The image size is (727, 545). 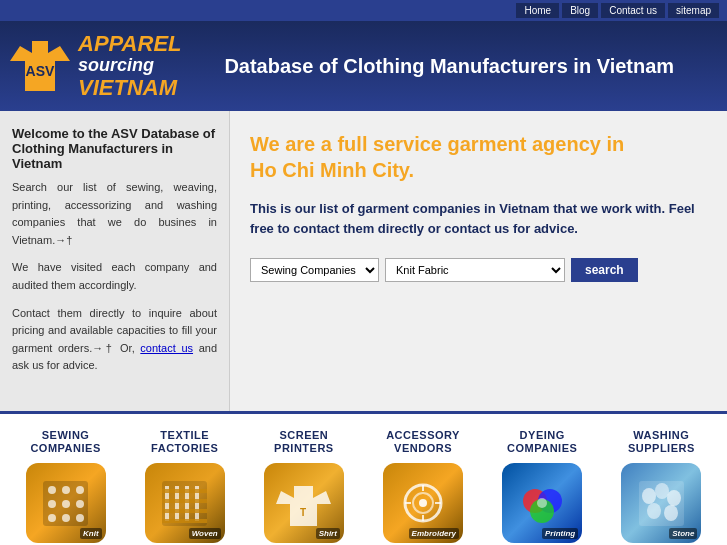 What do you see at coordinates (185, 503) in the screenshot?
I see `category-textile-icon: Woven` at bounding box center [185, 503].